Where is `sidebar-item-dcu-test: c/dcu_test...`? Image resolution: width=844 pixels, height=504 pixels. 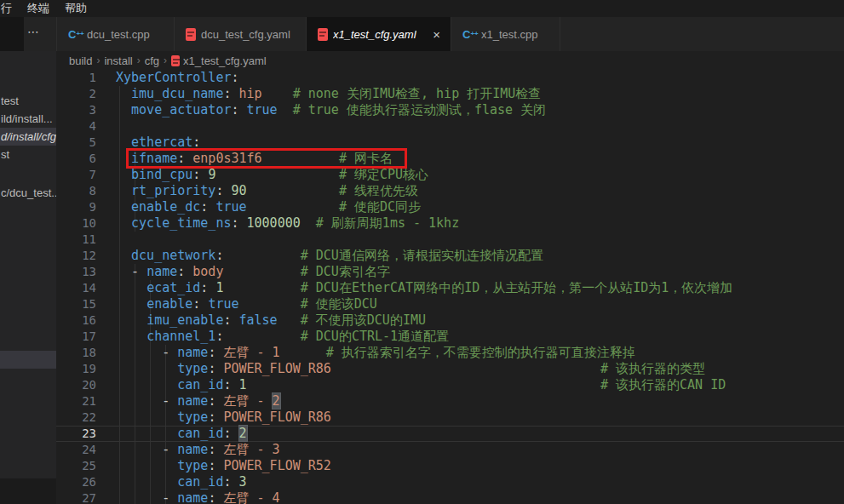
sidebar-item-dcu-test: c/dcu_test... is located at coordinates (28, 192).